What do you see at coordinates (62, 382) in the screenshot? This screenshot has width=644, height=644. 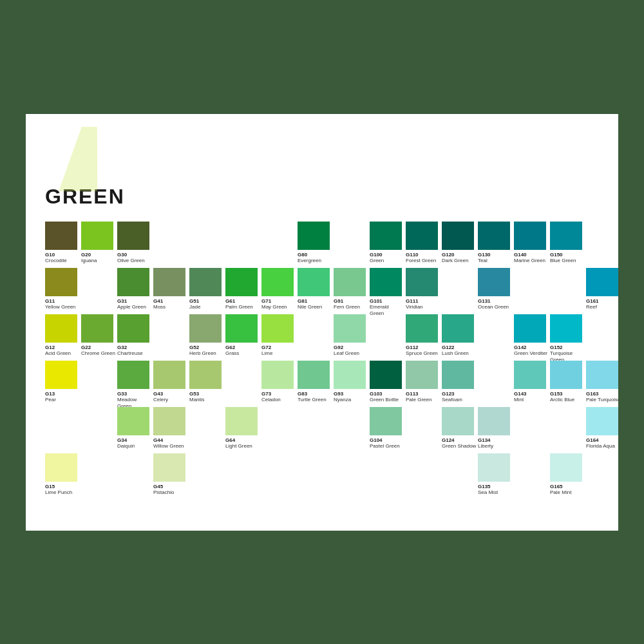 I see `color-item: G13Pear` at bounding box center [62, 382].